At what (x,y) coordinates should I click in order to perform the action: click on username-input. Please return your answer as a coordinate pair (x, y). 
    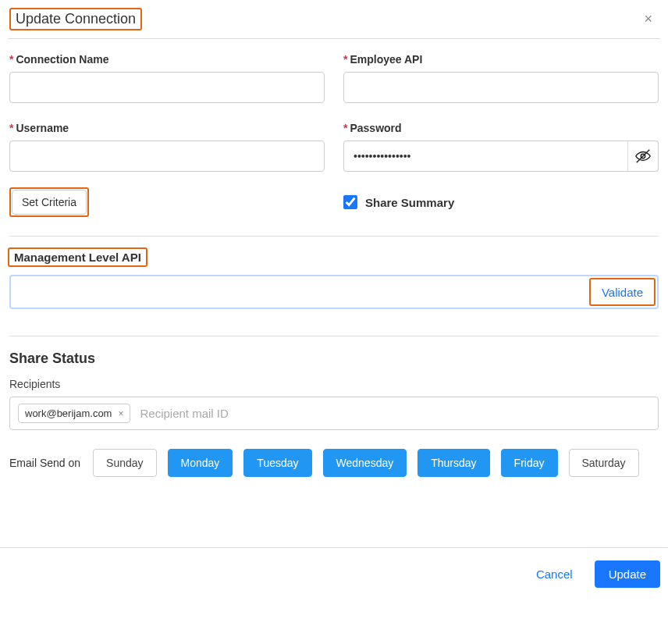
    Looking at the image, I should click on (167, 156).